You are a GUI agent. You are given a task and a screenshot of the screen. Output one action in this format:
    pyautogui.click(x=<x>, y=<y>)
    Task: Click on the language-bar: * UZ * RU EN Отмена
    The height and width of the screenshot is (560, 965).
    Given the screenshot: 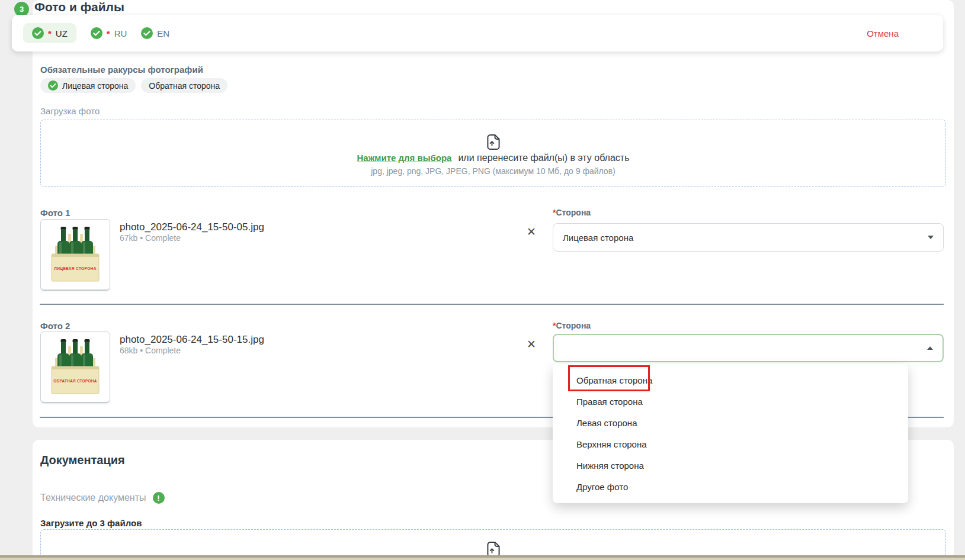 What is the action you would take?
    pyautogui.click(x=477, y=33)
    